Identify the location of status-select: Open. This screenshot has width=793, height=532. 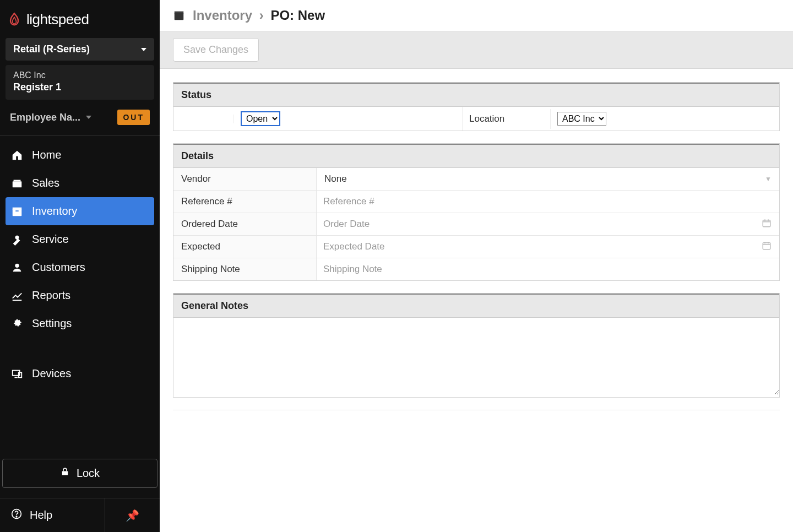
(260, 119).